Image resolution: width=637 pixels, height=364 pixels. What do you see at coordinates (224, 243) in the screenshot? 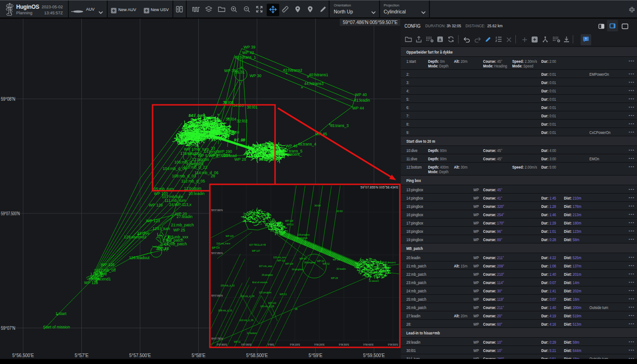
I see `svg-text: 116:mb_trans` at bounding box center [224, 243].